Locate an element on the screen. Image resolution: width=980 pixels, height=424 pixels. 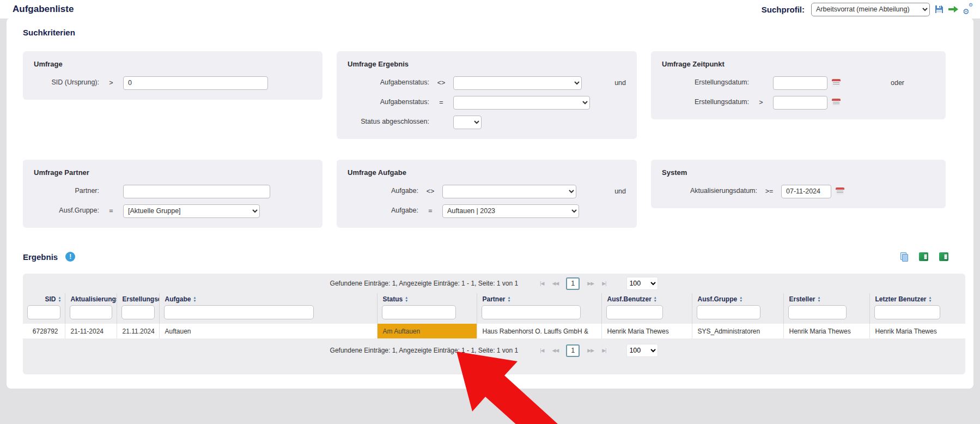
filter-input-ausf-benutzer is located at coordinates (635, 312).